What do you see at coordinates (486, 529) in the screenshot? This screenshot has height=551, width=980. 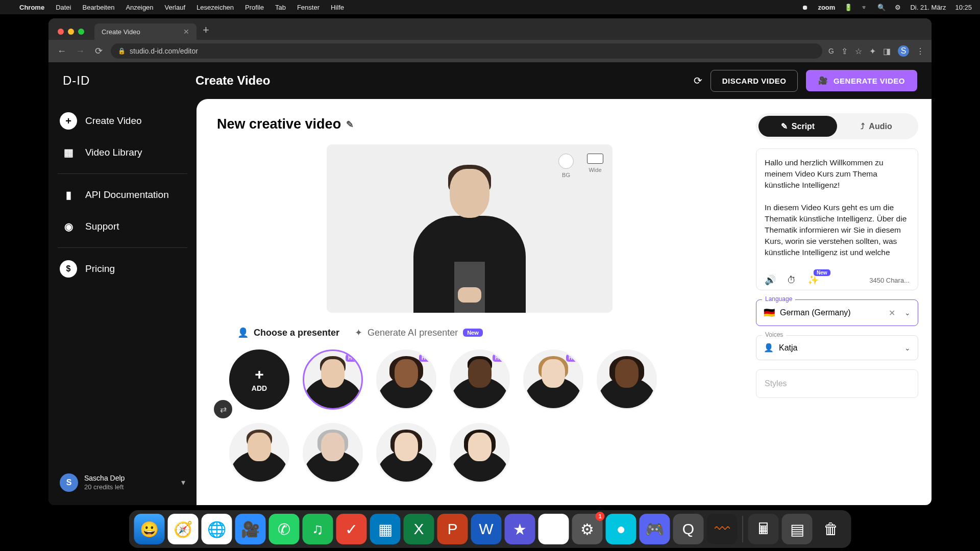 I see `dock-word: W` at bounding box center [486, 529].